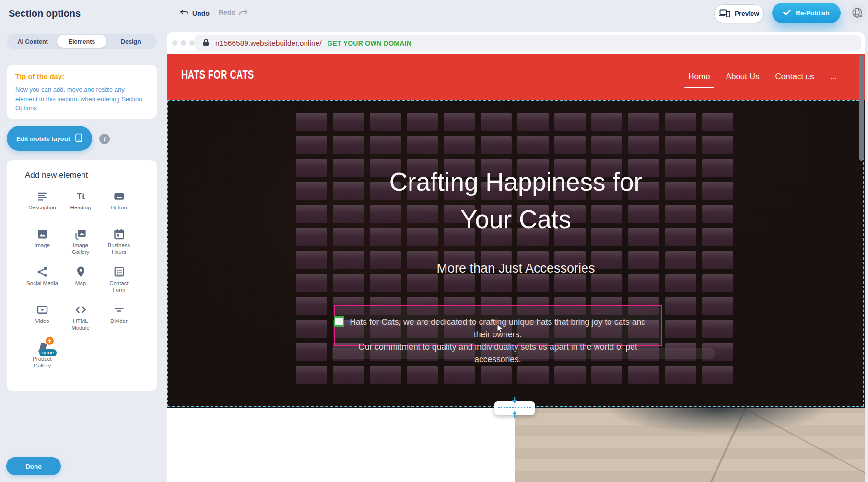  Describe the element at coordinates (42, 347) in the screenshot. I see `product-gallery-icon: SHOP` at that location.